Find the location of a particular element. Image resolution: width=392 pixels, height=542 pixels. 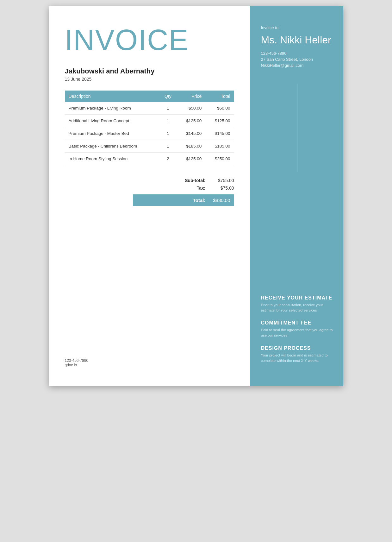

row-description: Basic Package - Childrens Bedroom is located at coordinates (112, 146).